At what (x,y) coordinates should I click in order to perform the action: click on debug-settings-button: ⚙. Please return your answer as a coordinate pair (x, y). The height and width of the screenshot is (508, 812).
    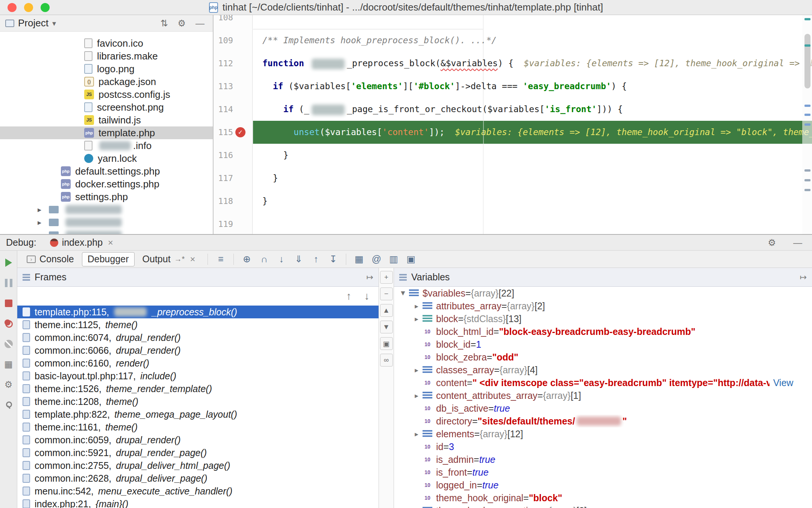
    Looking at the image, I should click on (772, 243).